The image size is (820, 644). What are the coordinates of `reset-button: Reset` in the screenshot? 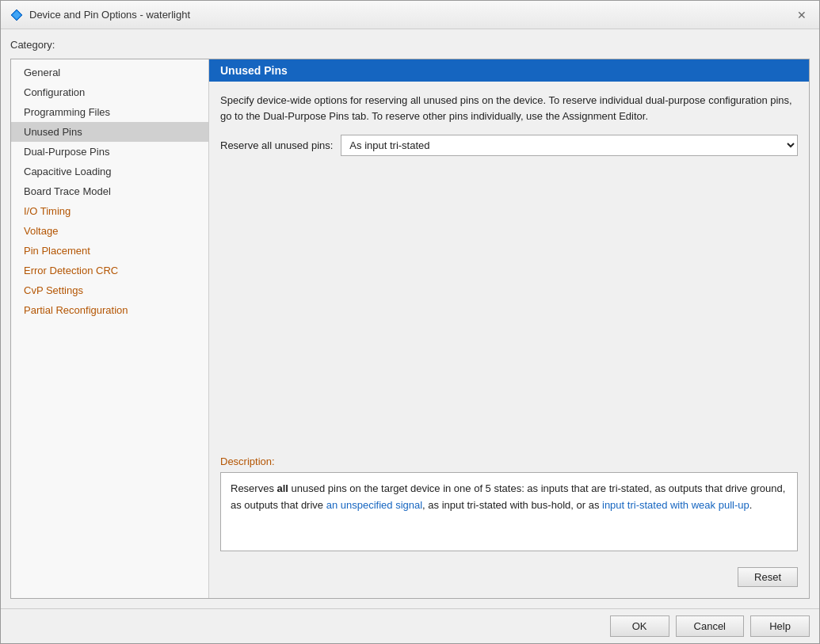 It's located at (768, 577).